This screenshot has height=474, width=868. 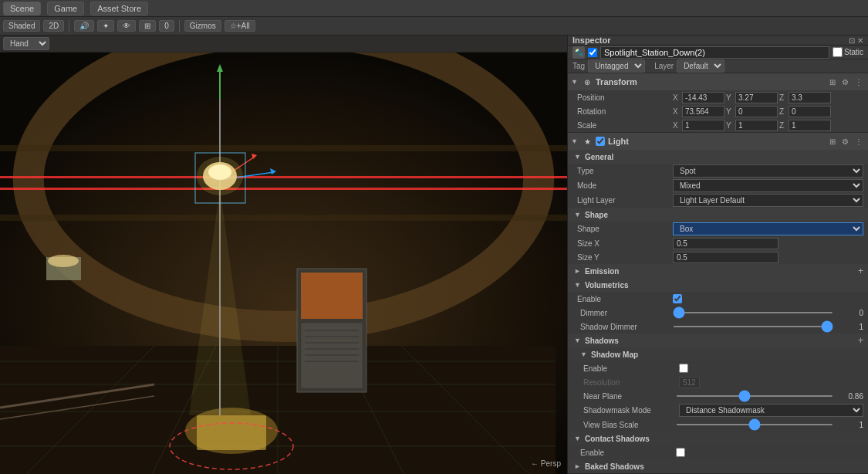 I want to click on object-name-field, so click(x=714, y=52).